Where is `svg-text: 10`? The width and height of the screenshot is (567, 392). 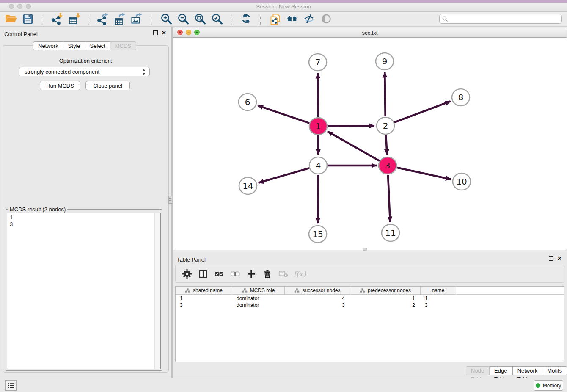
svg-text: 10 is located at coordinates (461, 182).